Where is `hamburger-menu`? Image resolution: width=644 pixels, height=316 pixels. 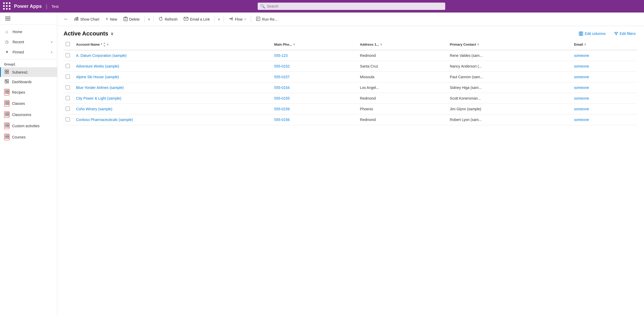
hamburger-menu is located at coordinates (29, 19).